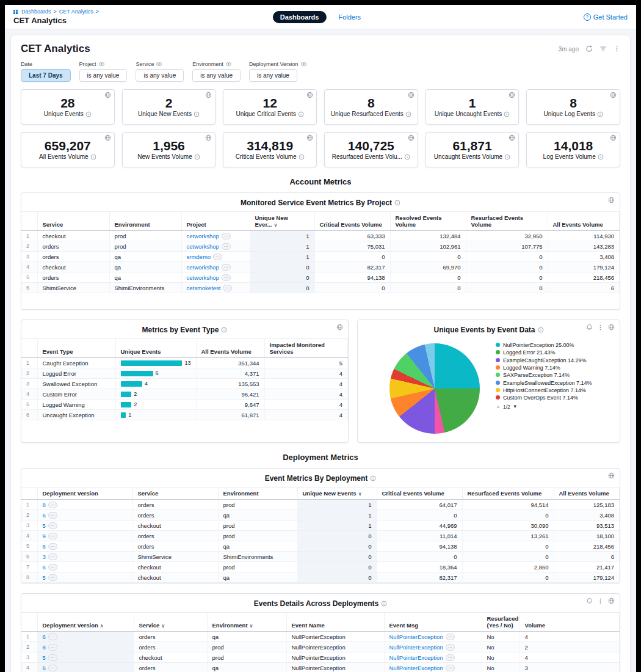  Describe the element at coordinates (552, 390) in the screenshot. I see `legend-item: HttpHostConnectException 7.14%` at that location.